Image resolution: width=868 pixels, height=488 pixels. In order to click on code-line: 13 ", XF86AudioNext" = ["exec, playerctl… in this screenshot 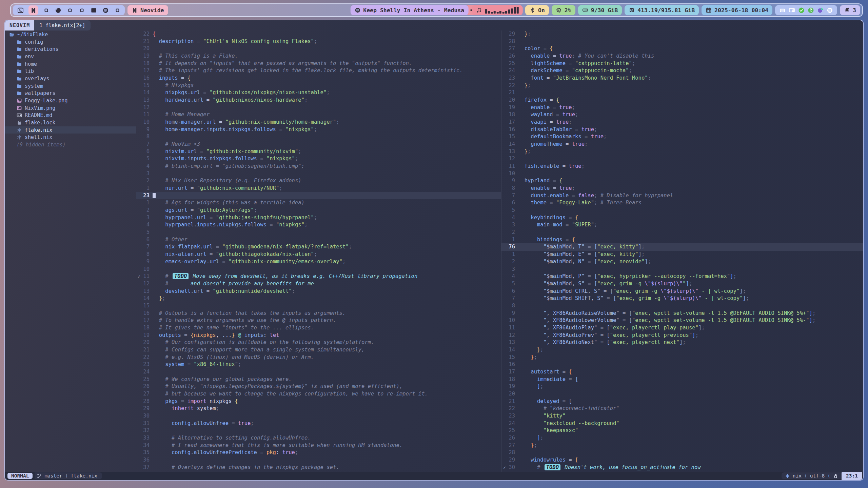, I will do `click(682, 343)`.